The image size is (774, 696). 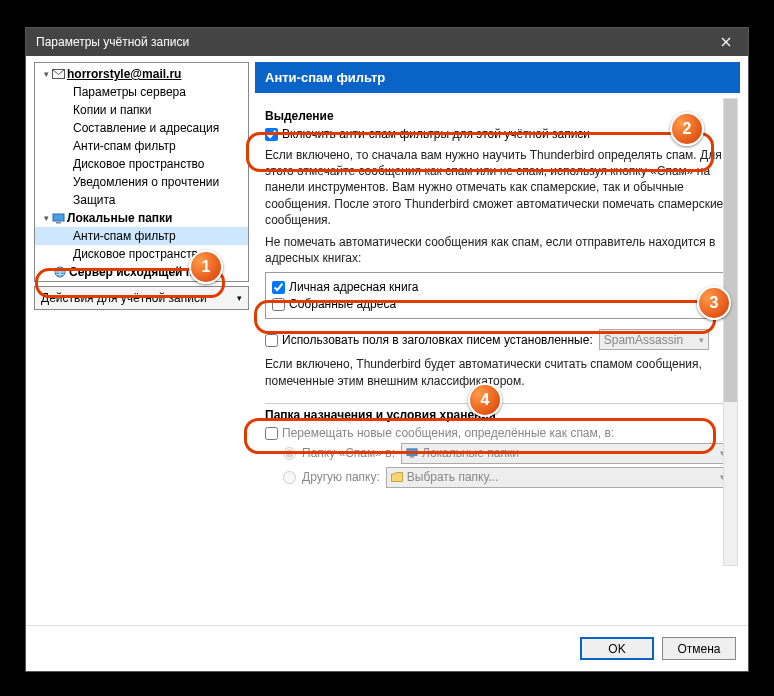 I want to click on tree-item-junk-1: Анти-спам фильтр, so click(x=142, y=146).